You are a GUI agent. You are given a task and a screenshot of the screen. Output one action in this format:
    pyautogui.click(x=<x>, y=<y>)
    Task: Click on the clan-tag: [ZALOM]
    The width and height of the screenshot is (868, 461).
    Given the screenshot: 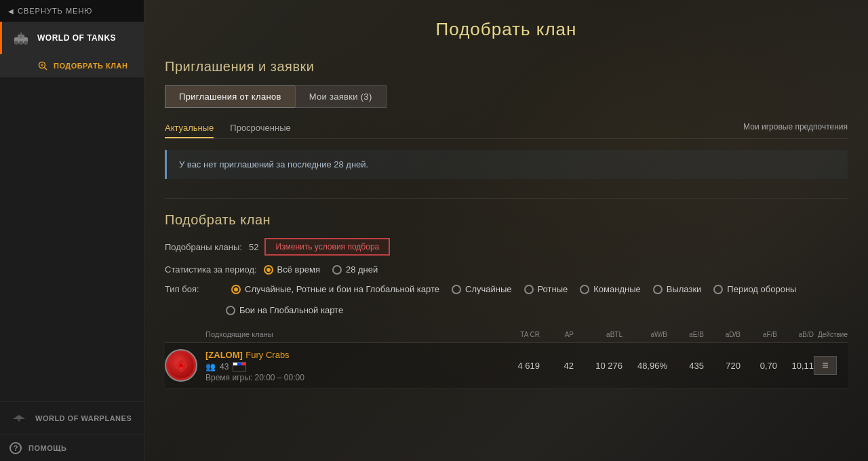 What is the action you would take?
    pyautogui.click(x=224, y=355)
    